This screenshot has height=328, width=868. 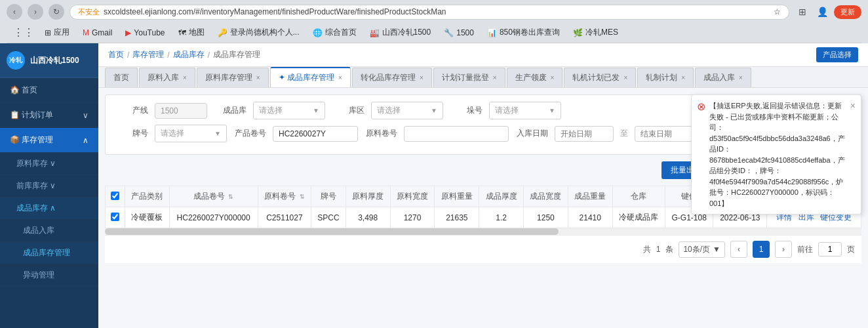 What do you see at coordinates (683, 77) in the screenshot?
I see `tab-rolling-plan-close: ×` at bounding box center [683, 77].